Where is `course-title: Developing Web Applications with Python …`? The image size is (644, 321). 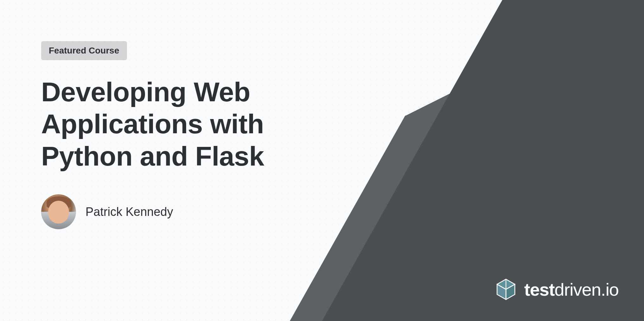 course-title: Developing Web Applications with Python … is located at coordinates (195, 124).